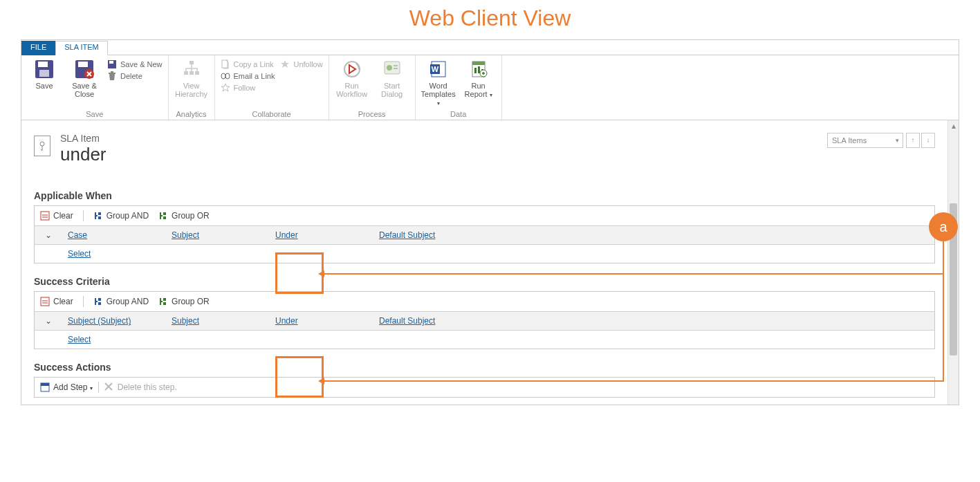 The image size is (980, 482). Describe the element at coordinates (254, 64) in the screenshot. I see `copy-link-label: Copy a Link` at that location.